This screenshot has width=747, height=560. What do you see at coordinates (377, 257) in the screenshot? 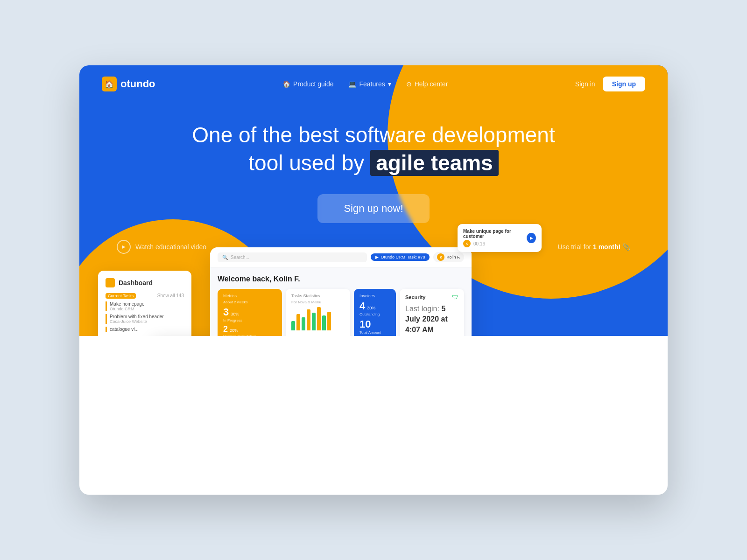
I see `play-icon-topbar: ▶` at bounding box center [377, 257].